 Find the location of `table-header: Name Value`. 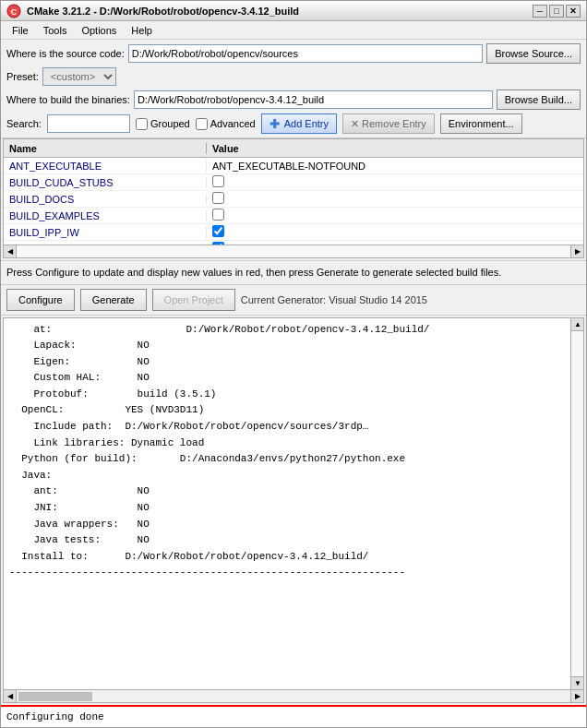

table-header: Name Value is located at coordinates (294, 149).